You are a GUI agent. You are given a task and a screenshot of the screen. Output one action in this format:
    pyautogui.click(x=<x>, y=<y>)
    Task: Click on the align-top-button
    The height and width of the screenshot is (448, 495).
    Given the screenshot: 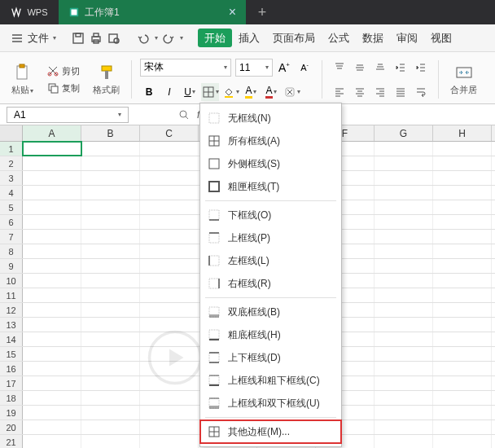 What is the action you would take?
    pyautogui.click(x=339, y=68)
    